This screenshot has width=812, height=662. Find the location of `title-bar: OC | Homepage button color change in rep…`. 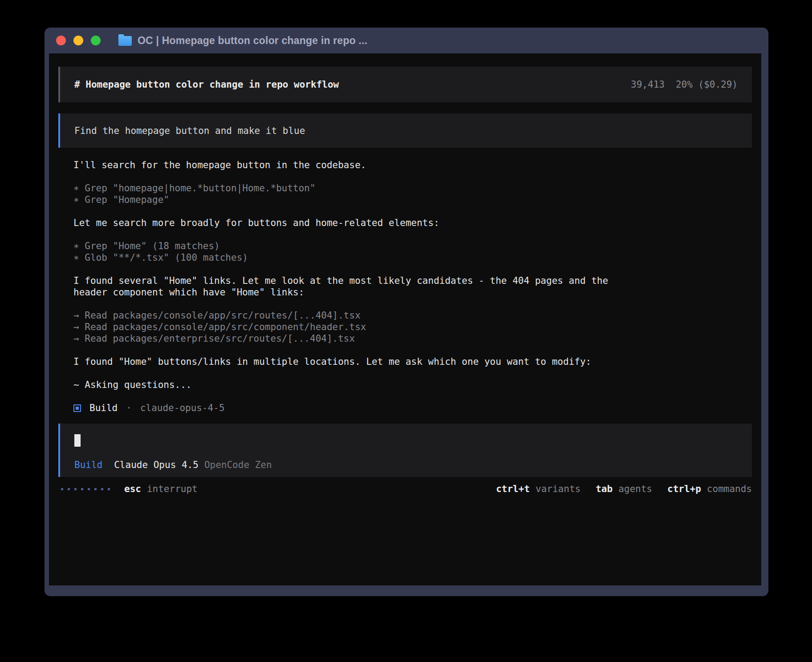

title-bar: OC | Homepage button color change in rep… is located at coordinates (406, 40).